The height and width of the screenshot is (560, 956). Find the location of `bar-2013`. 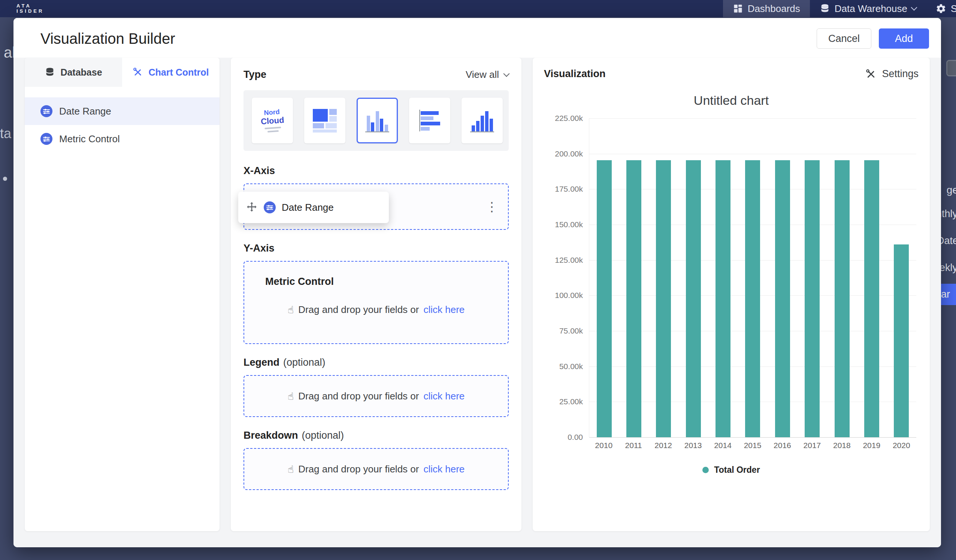

bar-2013 is located at coordinates (693, 299).